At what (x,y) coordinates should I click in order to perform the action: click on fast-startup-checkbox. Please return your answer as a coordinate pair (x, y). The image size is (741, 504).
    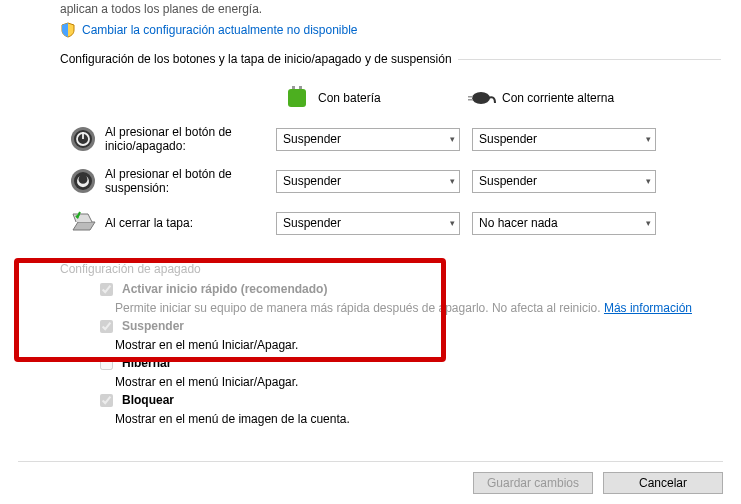
    Looking at the image, I should click on (106, 290).